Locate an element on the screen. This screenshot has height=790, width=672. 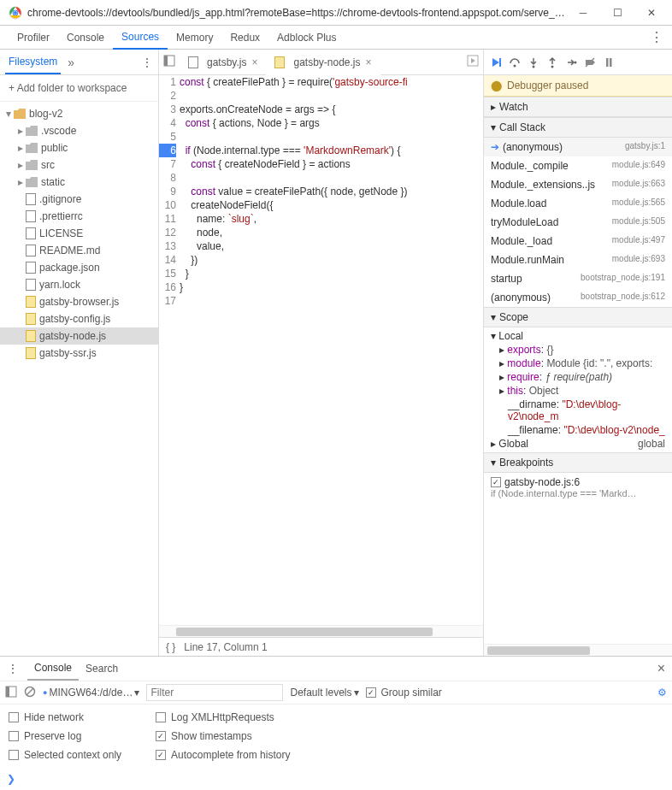
callstack-section: ▾Call Stack is located at coordinates (578, 127).